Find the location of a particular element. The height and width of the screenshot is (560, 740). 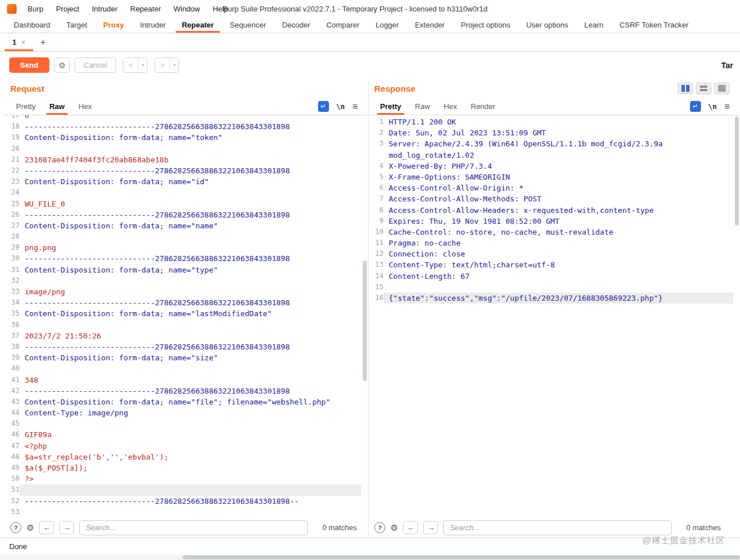

main-tab-logger: Logger is located at coordinates (387, 25).